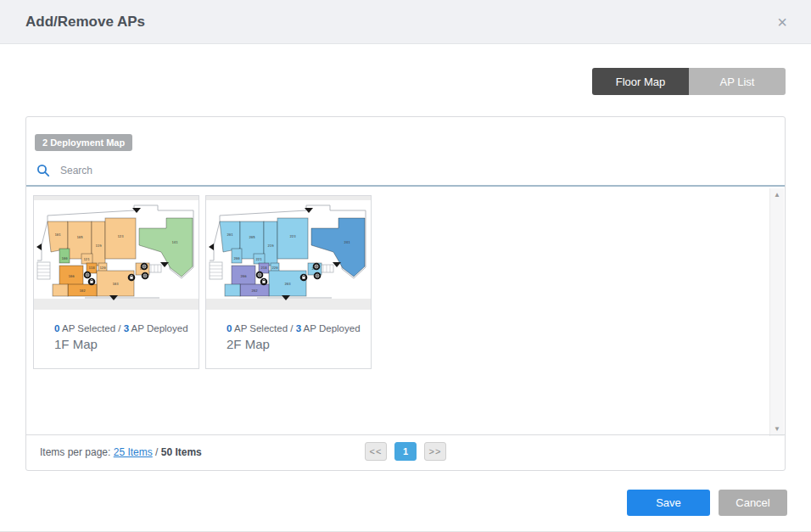 Image resolution: width=811 pixels, height=532 pixels. What do you see at coordinates (237, 258) in the screenshot?
I see `svg-text: 200` at bounding box center [237, 258].